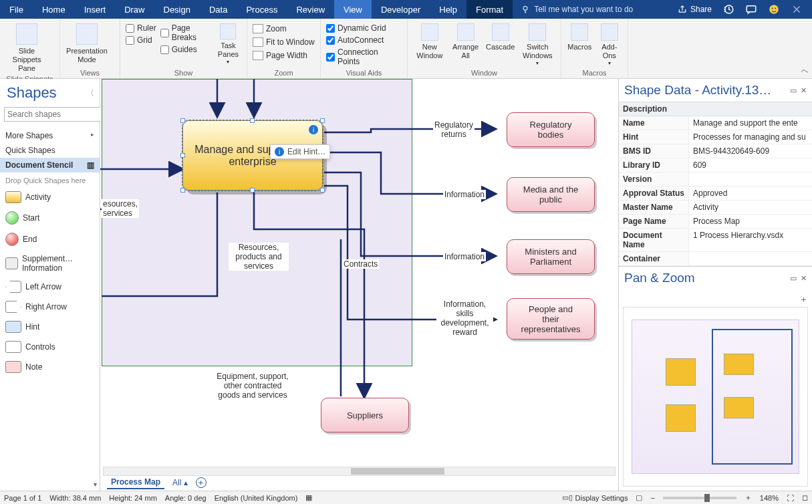 This screenshot has width=812, height=504. Describe the element at coordinates (700, 498) in the screenshot. I see `zoom-slider` at that location.